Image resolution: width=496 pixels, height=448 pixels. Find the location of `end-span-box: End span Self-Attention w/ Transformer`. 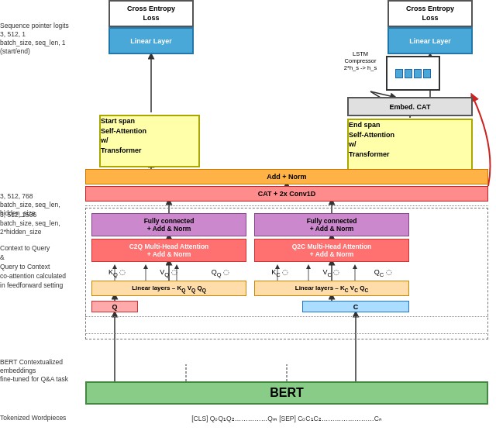

end-span-box: End span Self-Attention w/ Transformer is located at coordinates (410, 145).